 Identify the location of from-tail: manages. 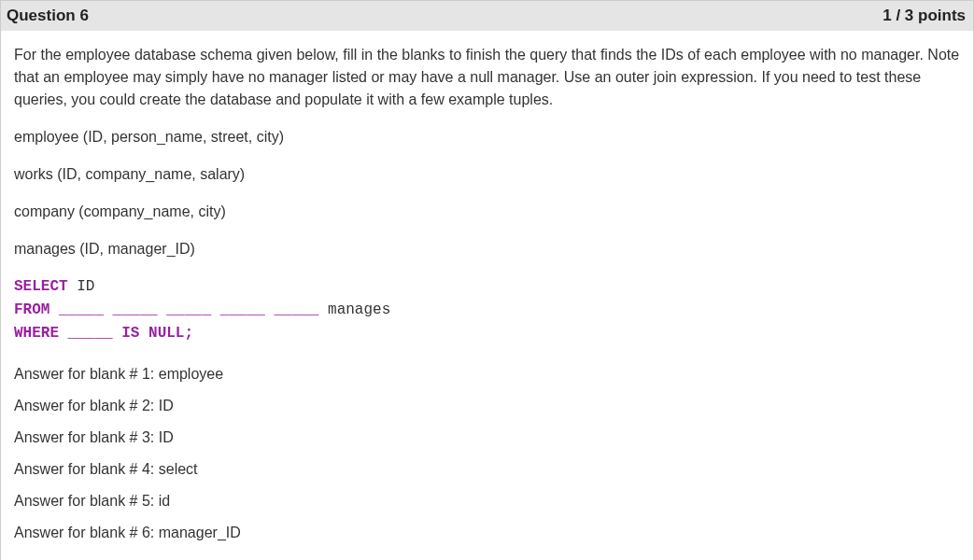
(355, 310).